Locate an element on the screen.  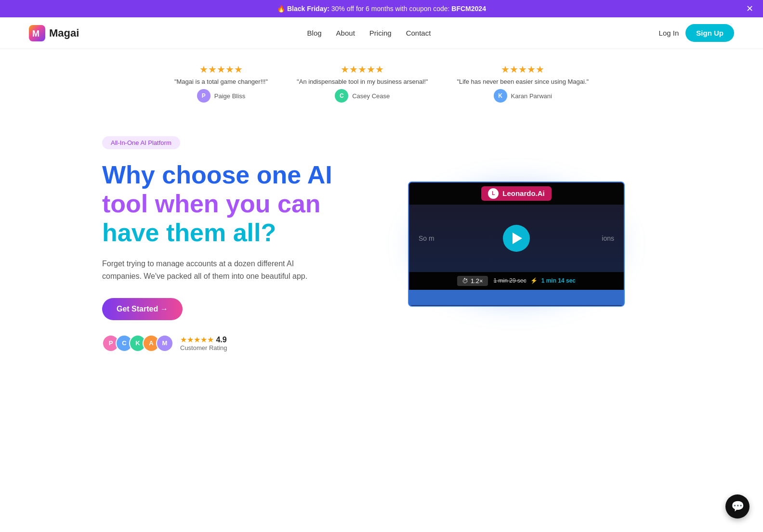
hero-title: Why choose one AI tool when you can have… is located at coordinates (237, 204).